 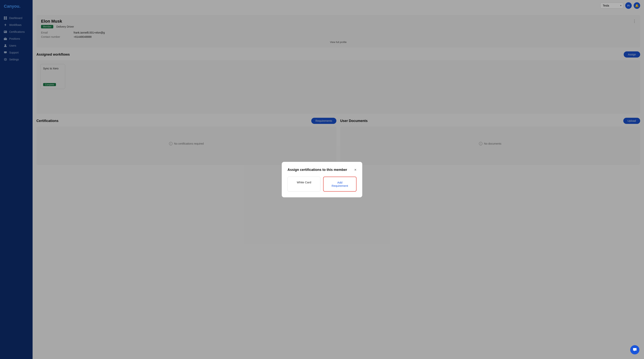 I want to click on option-add-requirement-label: Add Requirement, so click(x=340, y=184).